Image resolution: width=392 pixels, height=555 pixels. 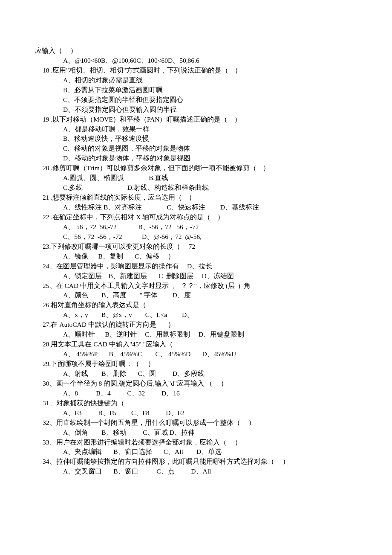 What do you see at coordinates (196, 325) in the screenshot?
I see `text-line: 27.在 AutoCAD 中默认的旋转正方向是 ）` at bounding box center [196, 325].